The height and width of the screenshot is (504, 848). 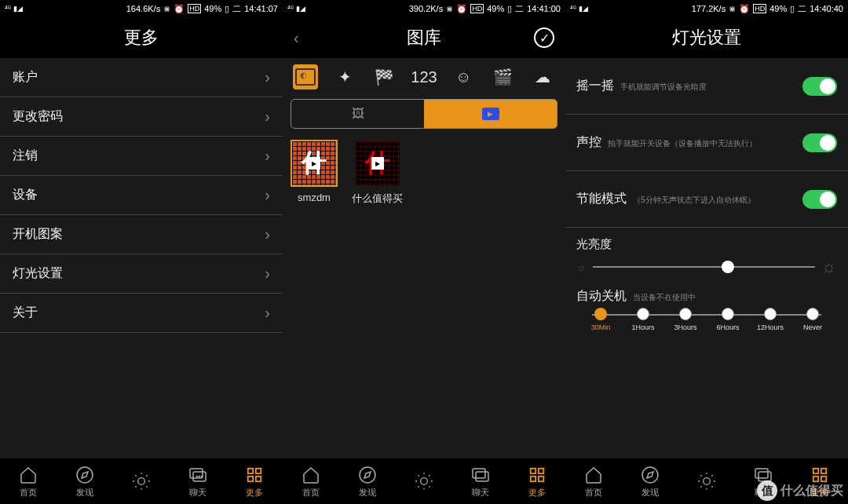 I want to click on header-light: 灯光设置, so click(x=707, y=38).